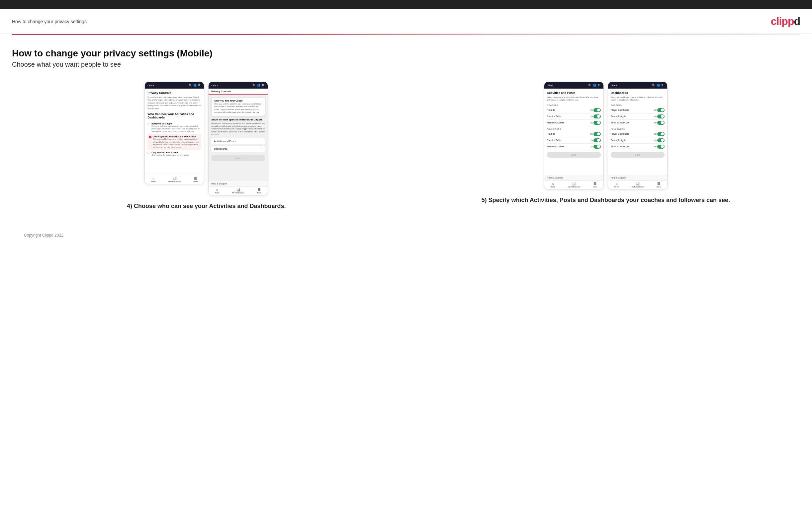 The image size is (812, 507). Describe the element at coordinates (597, 110) in the screenshot. I see `toggle-rounds-coach-switch` at that location.